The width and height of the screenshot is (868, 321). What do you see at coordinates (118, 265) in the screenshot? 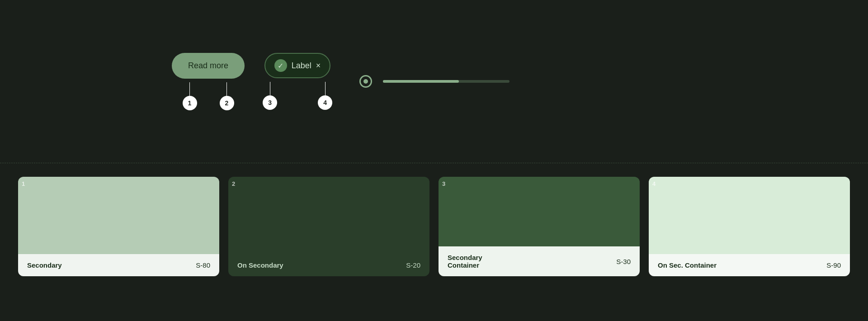
I see `swatch-bottom-1: Secondary S-80` at bounding box center [118, 265].